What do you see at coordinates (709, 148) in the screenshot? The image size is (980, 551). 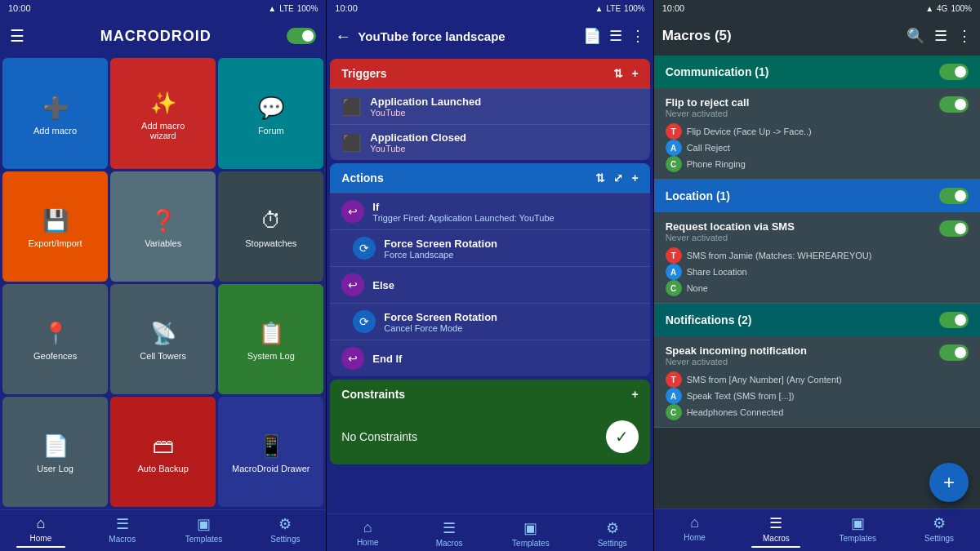 I see `me-action-text: Call Reject` at bounding box center [709, 148].